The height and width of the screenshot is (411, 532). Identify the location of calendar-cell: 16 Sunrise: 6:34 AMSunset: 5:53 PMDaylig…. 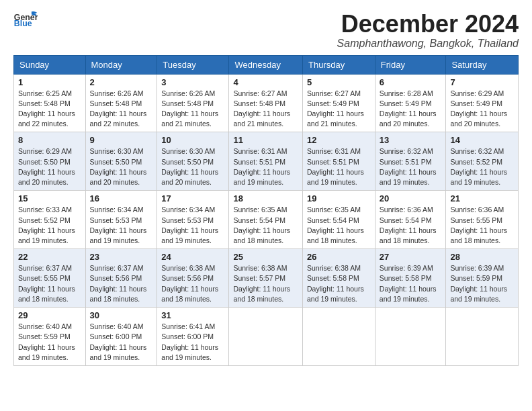
(121, 220).